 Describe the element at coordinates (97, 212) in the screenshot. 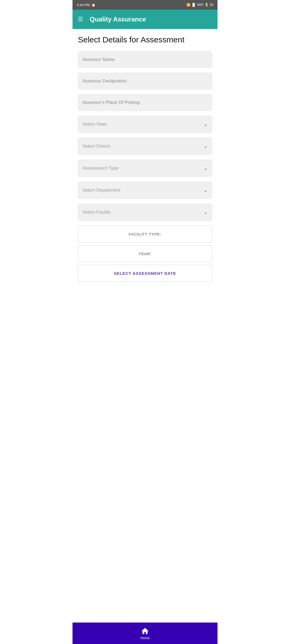

I see `select-facility-label: Select Facility` at that location.